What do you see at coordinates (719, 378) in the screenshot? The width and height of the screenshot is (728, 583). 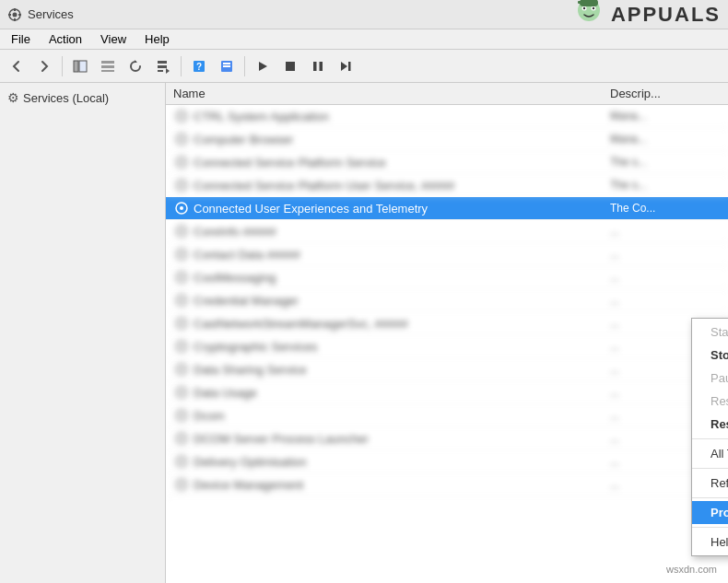 I see `context-menu-item-label: Pause` at bounding box center [719, 378].